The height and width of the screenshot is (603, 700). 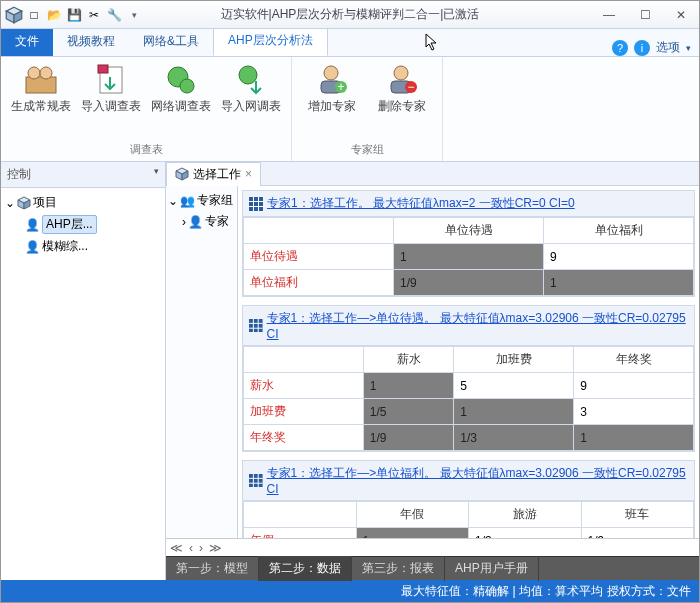 I want to click on expert-tree-root: ⌄👥专家组, so click(x=202, y=200).